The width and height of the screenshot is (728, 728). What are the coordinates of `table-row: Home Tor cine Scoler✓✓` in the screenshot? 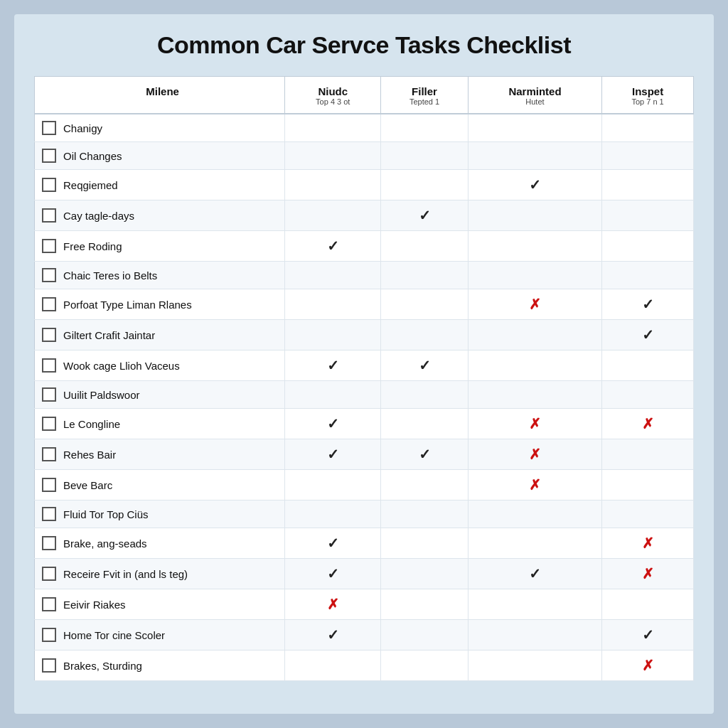 It's located at (364, 636).